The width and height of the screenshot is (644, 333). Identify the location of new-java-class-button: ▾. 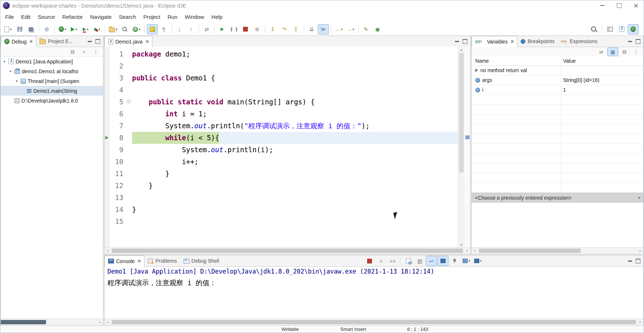
(137, 29).